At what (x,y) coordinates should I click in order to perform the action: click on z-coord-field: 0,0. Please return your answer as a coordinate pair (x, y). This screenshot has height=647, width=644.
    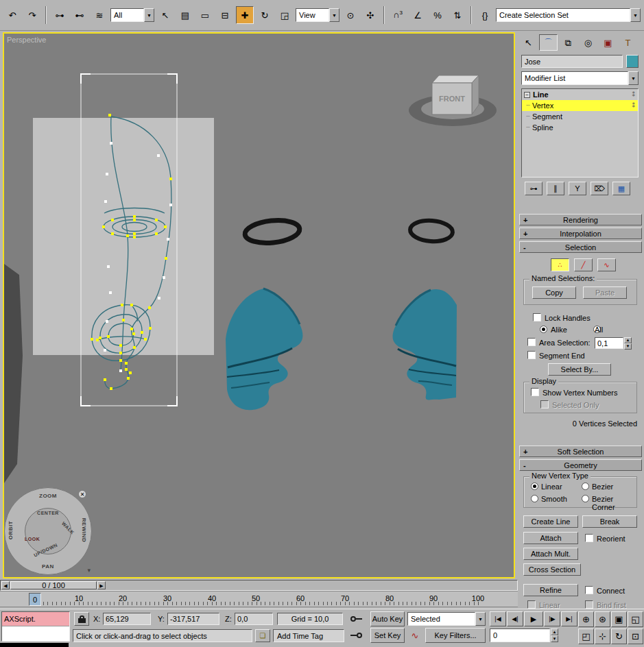
    Looking at the image, I should click on (254, 619).